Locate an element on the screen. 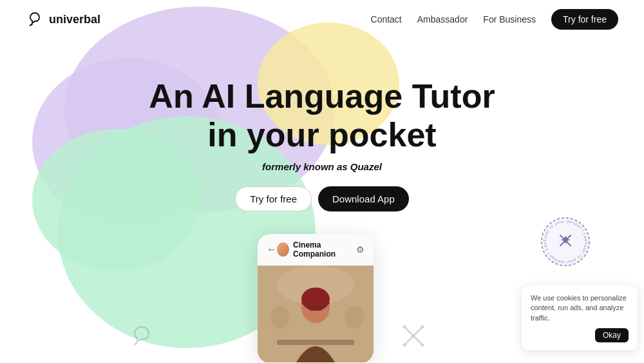 The width and height of the screenshot is (644, 363). phone-frame: ← Cinema Companion ⚙ is located at coordinates (316, 299).